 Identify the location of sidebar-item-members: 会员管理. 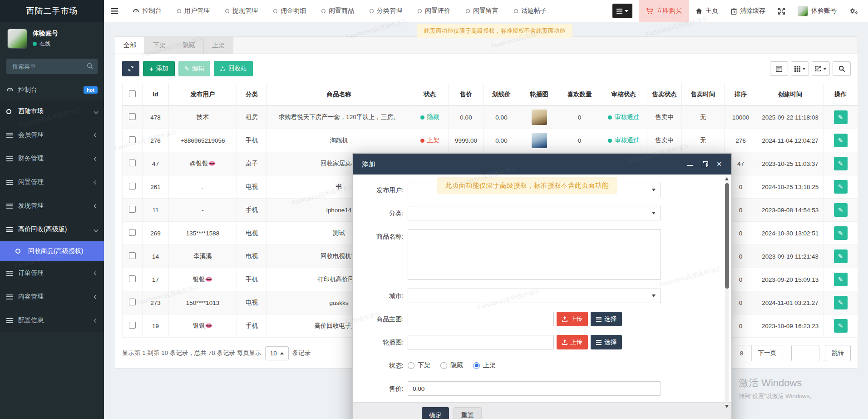
(52, 135).